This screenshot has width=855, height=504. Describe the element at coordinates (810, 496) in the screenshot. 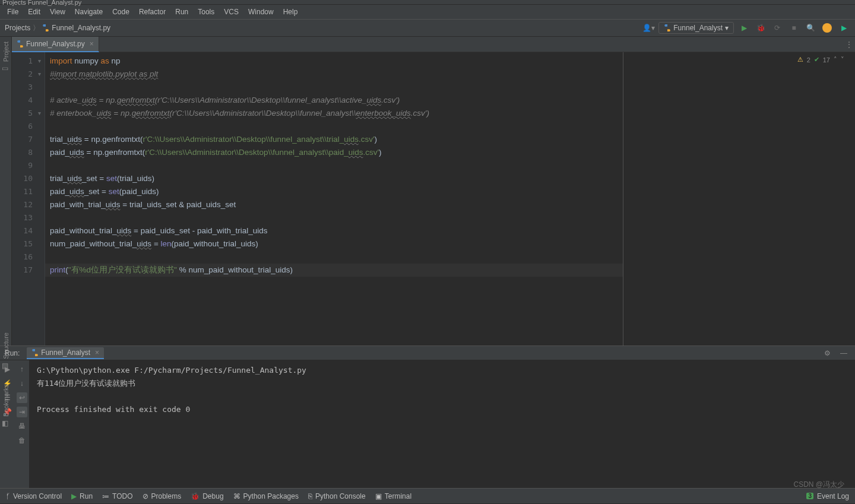

I see `event-log-count: 3` at that location.